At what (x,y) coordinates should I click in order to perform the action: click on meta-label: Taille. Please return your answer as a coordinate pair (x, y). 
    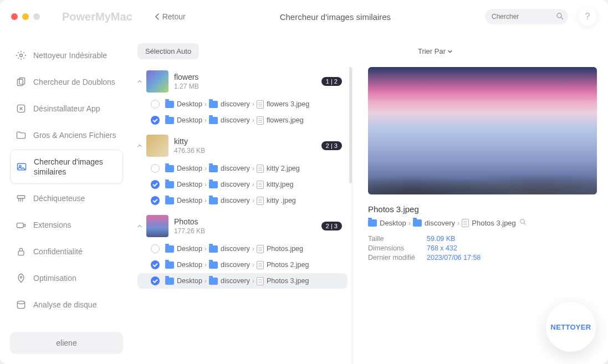
    Looking at the image, I should click on (397, 239).